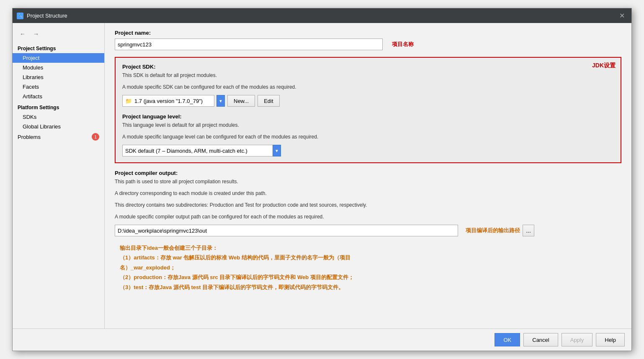 This screenshot has width=644, height=359. I want to click on compiler-section: Project compiler output: This path is us…, so click(368, 203).